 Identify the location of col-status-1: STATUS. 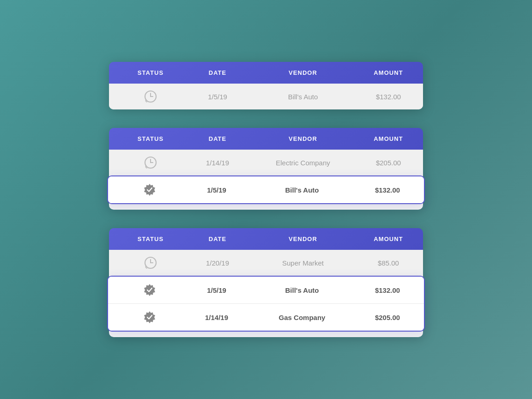
(151, 73).